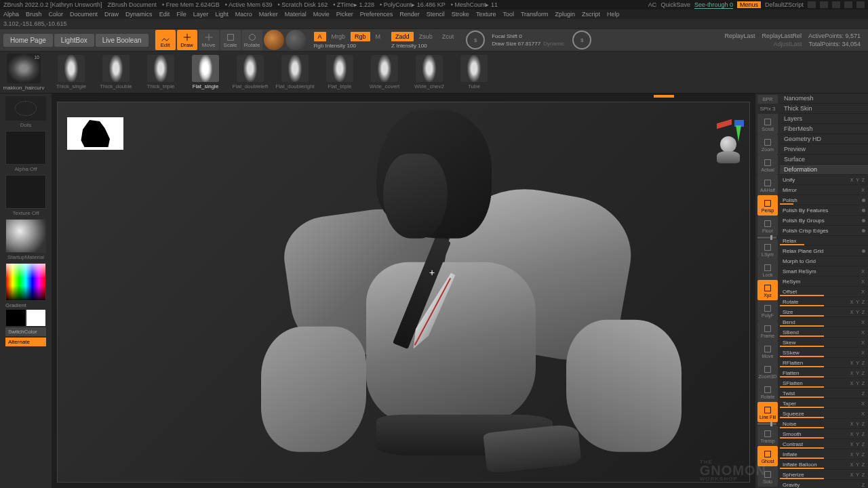  Describe the element at coordinates (321, 14) in the screenshot. I see `menu-movie: Movie` at that location.